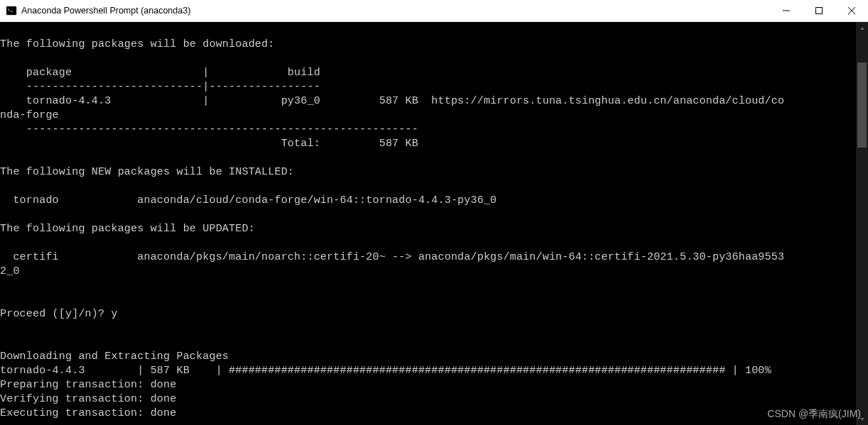 The image size is (868, 425). What do you see at coordinates (428, 414) in the screenshot?
I see `terminal-line: Executing transaction: done` at bounding box center [428, 414].